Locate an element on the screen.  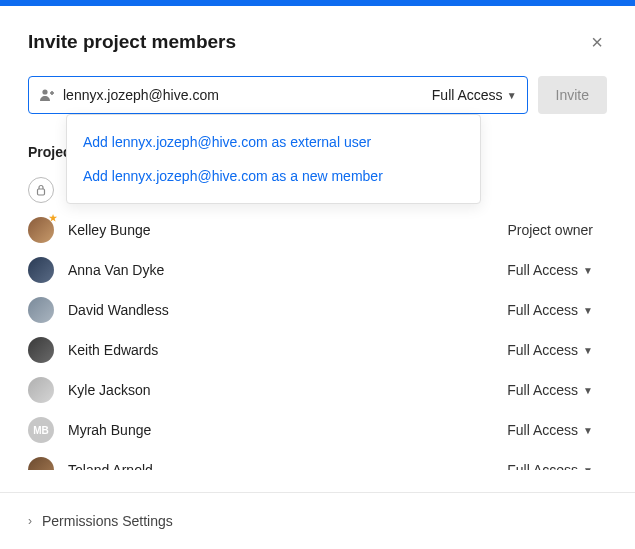
member-row: Toland ArnoldFull Access▼ is located at coordinates (318, 460).